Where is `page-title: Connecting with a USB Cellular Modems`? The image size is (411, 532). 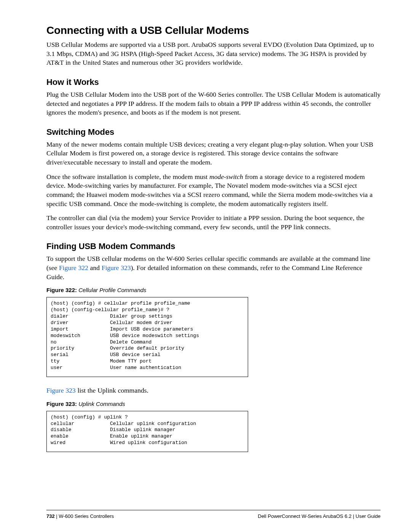 page-title: Connecting with a USB Cellular Modems is located at coordinates (213, 30).